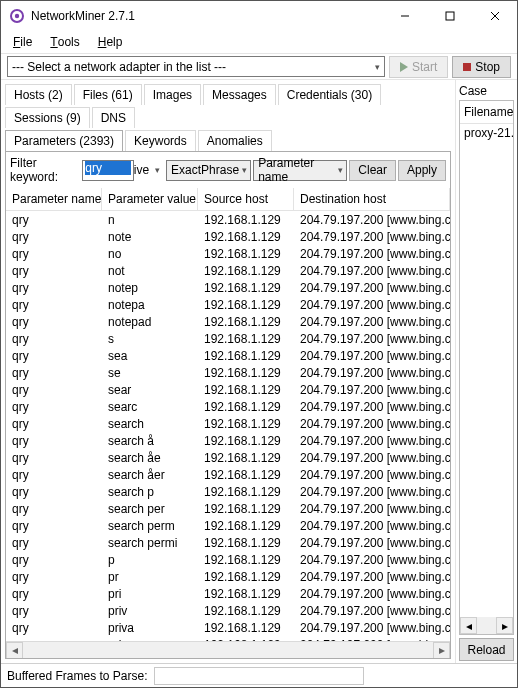 Image resolution: width=518 pixels, height=688 pixels. I want to click on maximize-button, so click(450, 16).